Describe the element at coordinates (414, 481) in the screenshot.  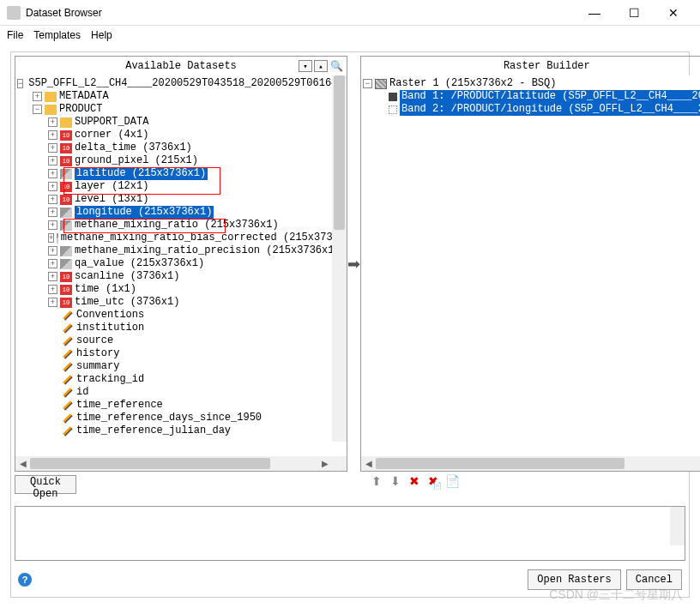
I see `remove-icon: ✖` at that location.